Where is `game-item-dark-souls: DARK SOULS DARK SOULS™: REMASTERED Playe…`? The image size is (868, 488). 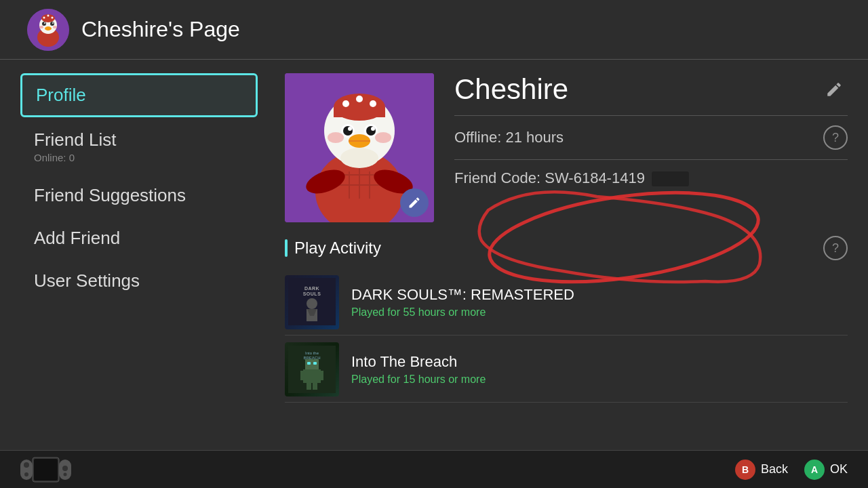 game-item-dark-souls: DARK SOULS DARK SOULS™: REMASTERED Playe… is located at coordinates (566, 302).